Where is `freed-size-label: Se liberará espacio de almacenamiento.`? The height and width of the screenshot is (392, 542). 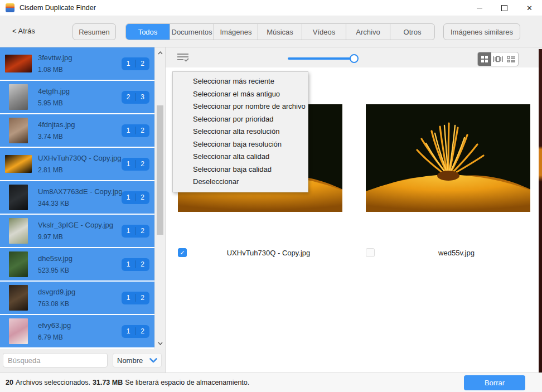
freed-size-label: Se liberará espacio de almacenamiento. is located at coordinates (187, 383).